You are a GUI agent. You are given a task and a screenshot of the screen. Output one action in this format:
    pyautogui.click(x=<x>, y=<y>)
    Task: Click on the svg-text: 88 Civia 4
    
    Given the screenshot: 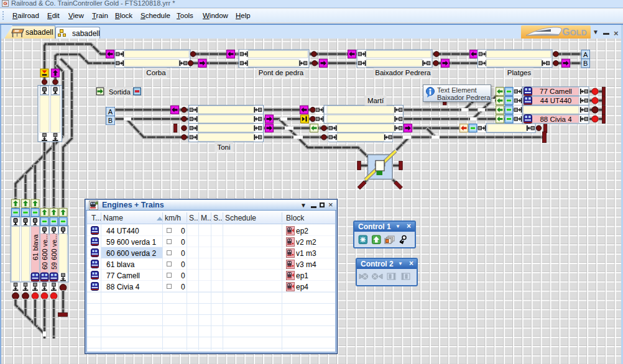 What is the action you would take?
    pyautogui.click(x=556, y=119)
    